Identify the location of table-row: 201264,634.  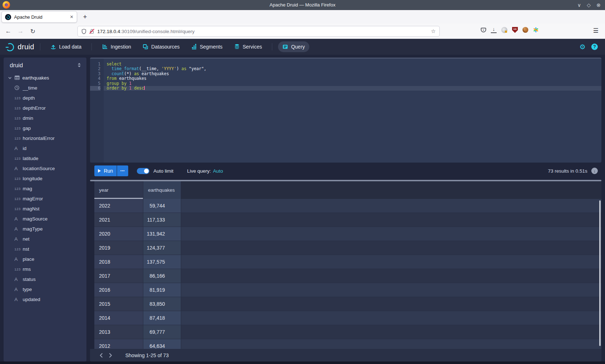
(346, 344).